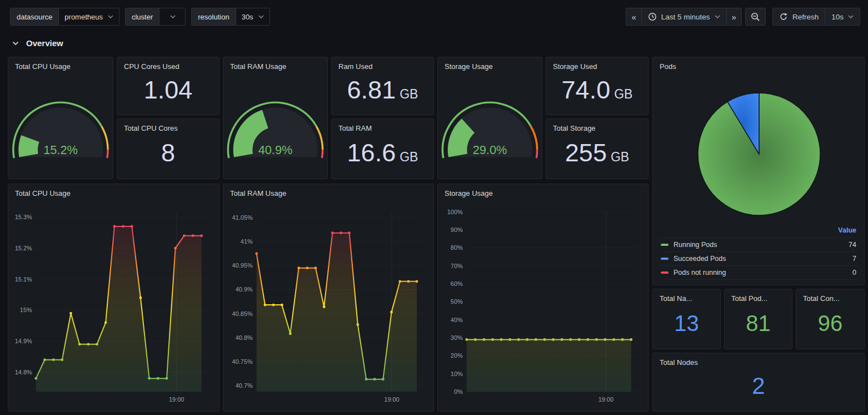 The image size is (868, 415). I want to click on section-title: Overview, so click(44, 43).